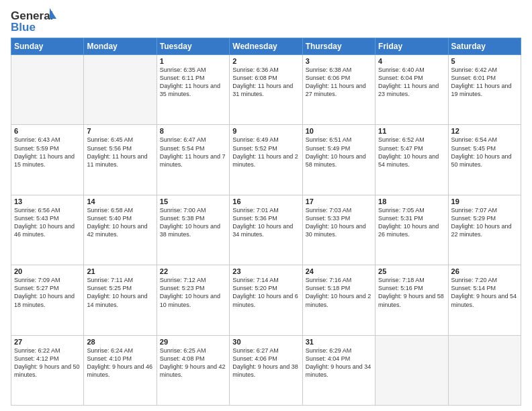 The image size is (532, 411). Describe the element at coordinates (484, 300) in the screenshot. I see `cal-cell: 26Sunrise: 7:20 AM Sunset: 5:14 PM Dayli…` at that location.